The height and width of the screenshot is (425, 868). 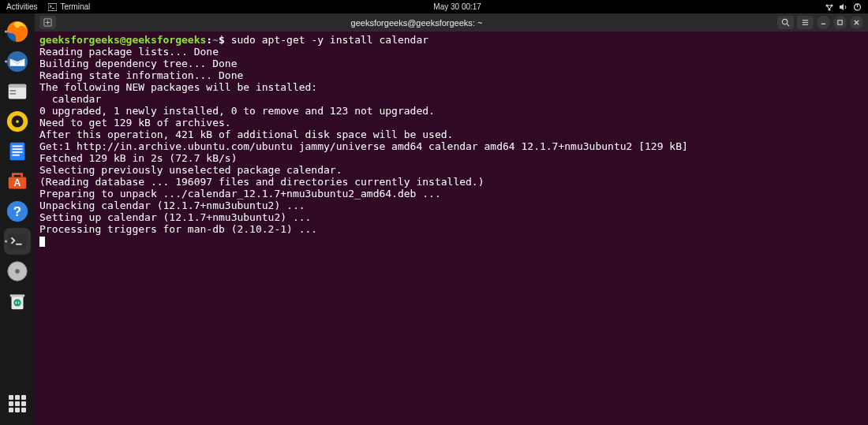 What do you see at coordinates (417, 23) in the screenshot?
I see `window-title: geeksforgeeks@geeksforgeeks: ~` at bounding box center [417, 23].